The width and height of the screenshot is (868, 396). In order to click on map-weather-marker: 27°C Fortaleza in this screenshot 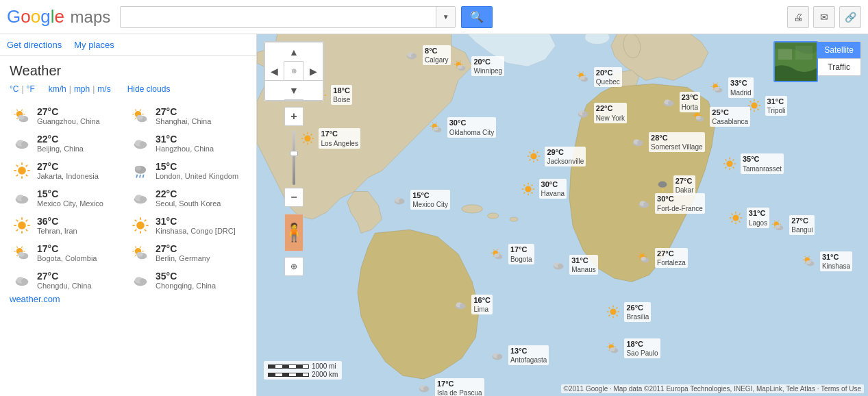, I will do `click(662, 258)`.